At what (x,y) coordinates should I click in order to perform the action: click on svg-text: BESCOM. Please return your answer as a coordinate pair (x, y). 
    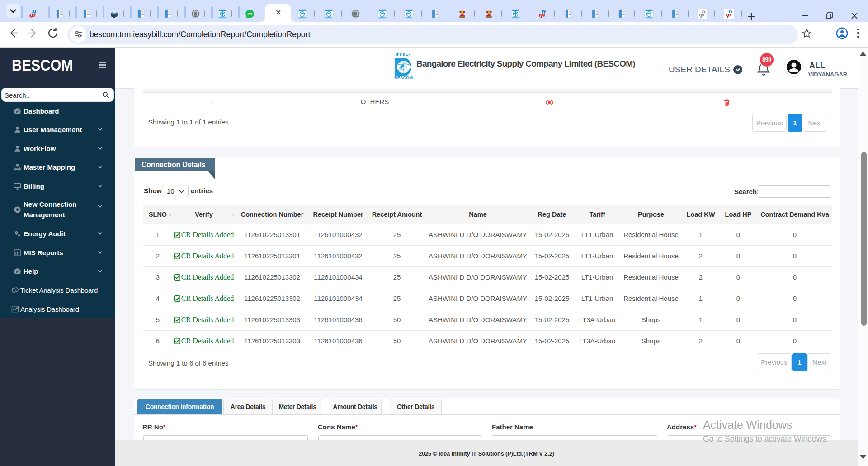
    Looking at the image, I should click on (403, 77).